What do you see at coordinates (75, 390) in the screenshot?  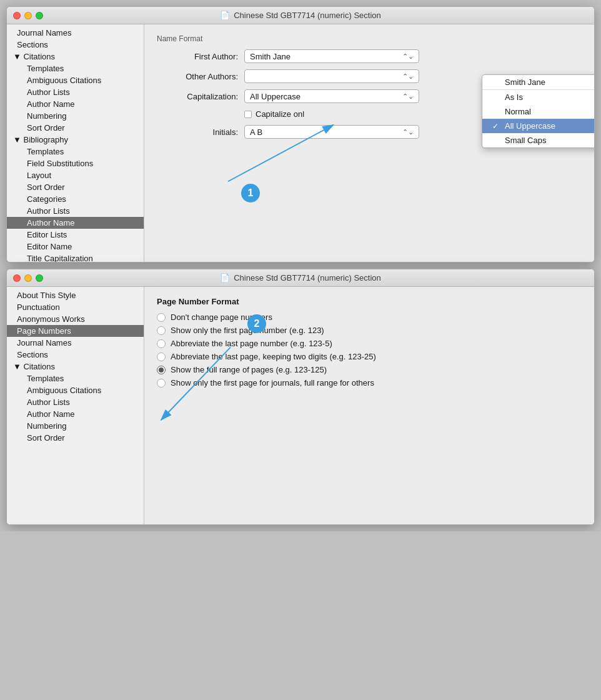 I see `sidebar-item-ambiguous-citations2: Ambiguous Citations` at bounding box center [75, 390].